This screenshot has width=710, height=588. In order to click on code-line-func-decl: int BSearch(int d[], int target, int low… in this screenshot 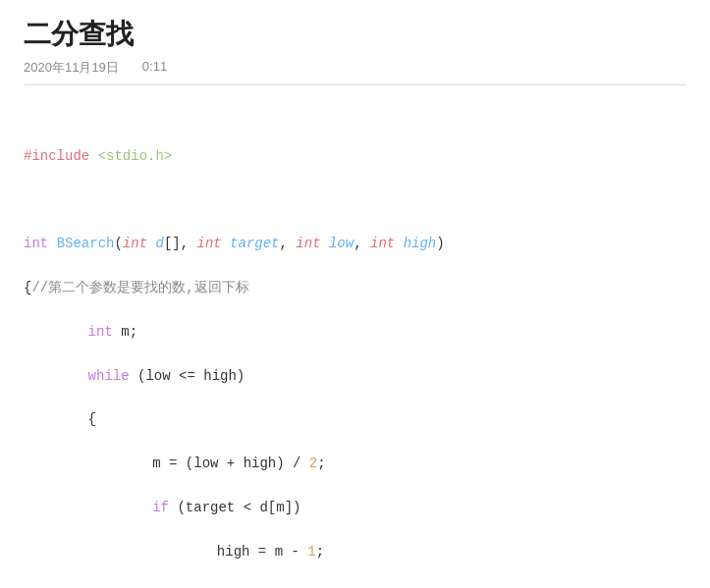, I will do `click(355, 243)`.